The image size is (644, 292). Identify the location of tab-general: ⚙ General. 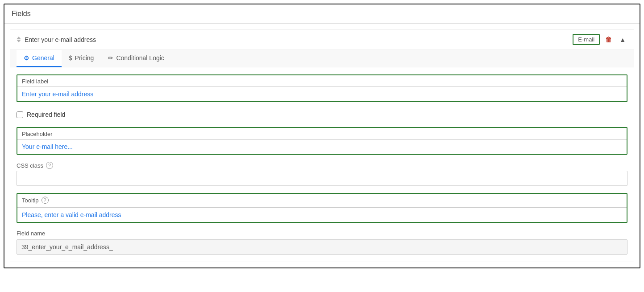
(39, 59).